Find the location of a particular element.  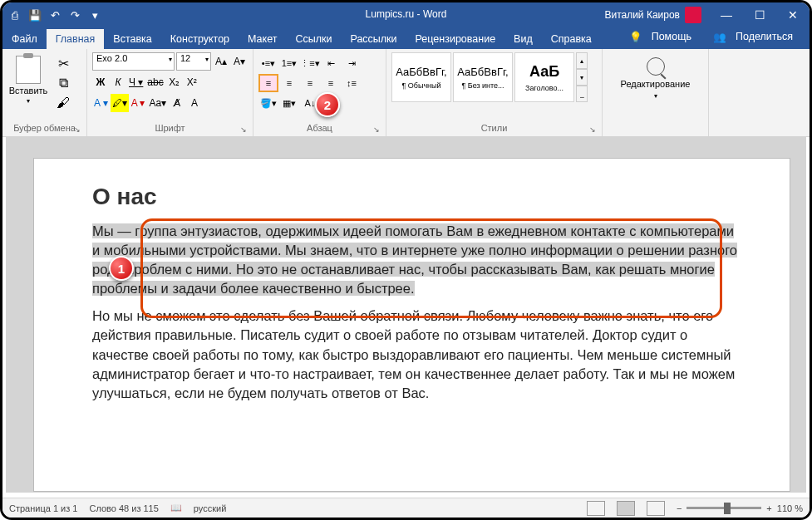

underline-button: Ч ▾ is located at coordinates (136, 82).